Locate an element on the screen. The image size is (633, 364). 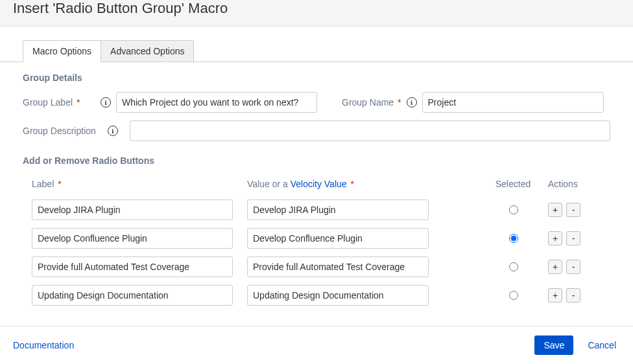
col-header-value: Value or a Velocity Value * is located at coordinates (363, 184).